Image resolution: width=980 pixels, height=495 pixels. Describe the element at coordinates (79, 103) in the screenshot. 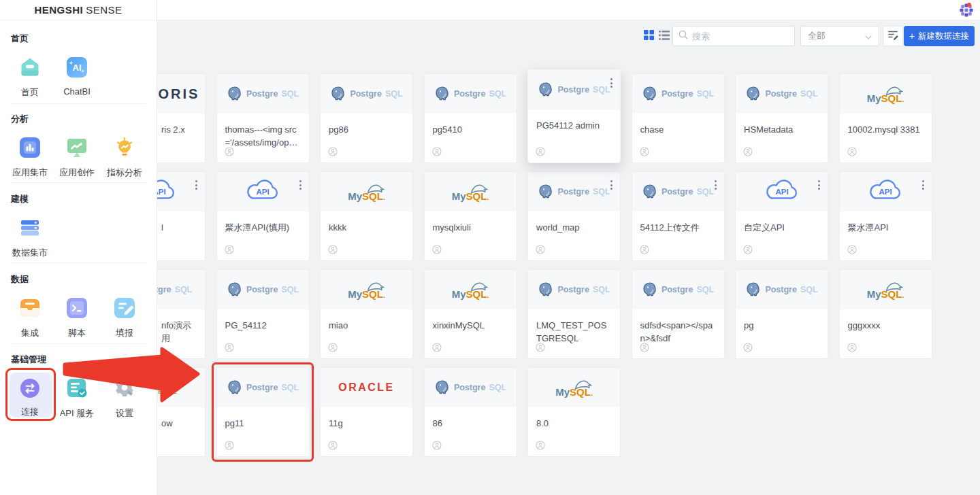

I see `section-divider` at that location.